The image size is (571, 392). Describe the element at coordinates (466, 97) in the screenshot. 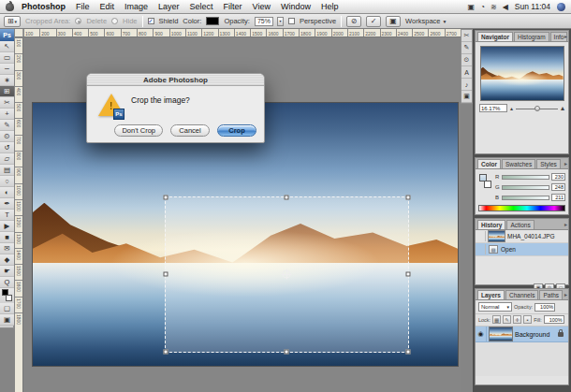

I see `strip-icon: ▣` at that location.